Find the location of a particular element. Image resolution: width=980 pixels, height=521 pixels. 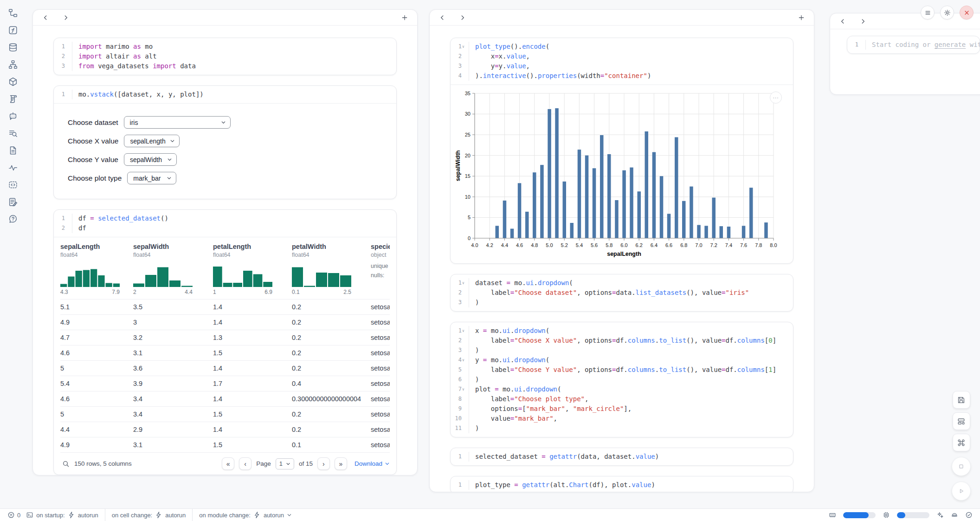

code-editor: 1∨x = mo.ui.dropdown(2 label="Choose X v… is located at coordinates (622, 380).